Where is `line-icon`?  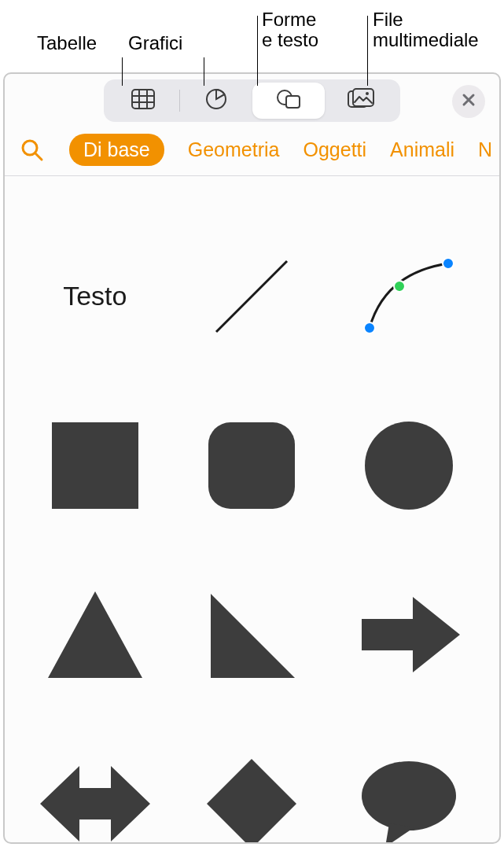 line-icon is located at coordinates (252, 296).